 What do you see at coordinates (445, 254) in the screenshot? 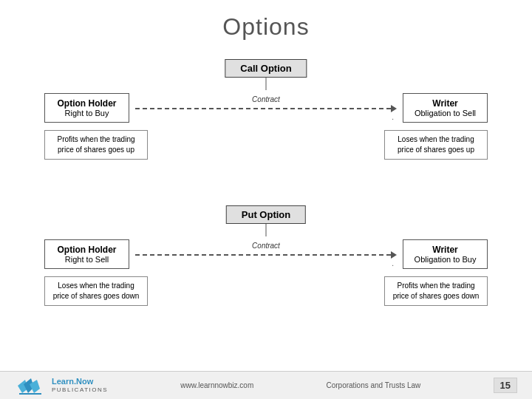
I see `put-writer-box: Writer Obligation to Buy` at bounding box center [445, 254].